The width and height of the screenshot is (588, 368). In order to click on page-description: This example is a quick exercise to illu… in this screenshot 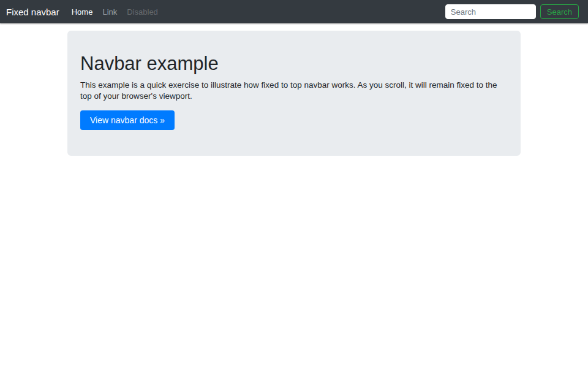, I will do `click(294, 91)`.